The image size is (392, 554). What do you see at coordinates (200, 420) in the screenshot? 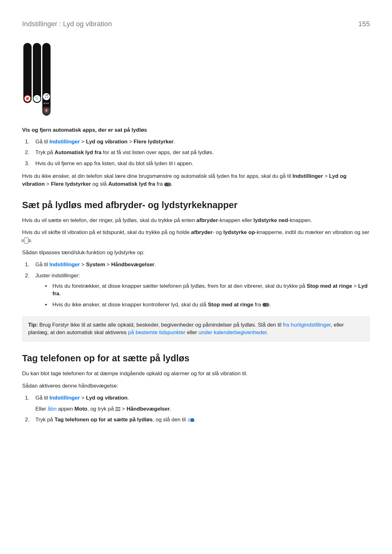
I see `list-item: Tryk på Tag telefonen op for at sætte på…` at bounding box center [200, 420].